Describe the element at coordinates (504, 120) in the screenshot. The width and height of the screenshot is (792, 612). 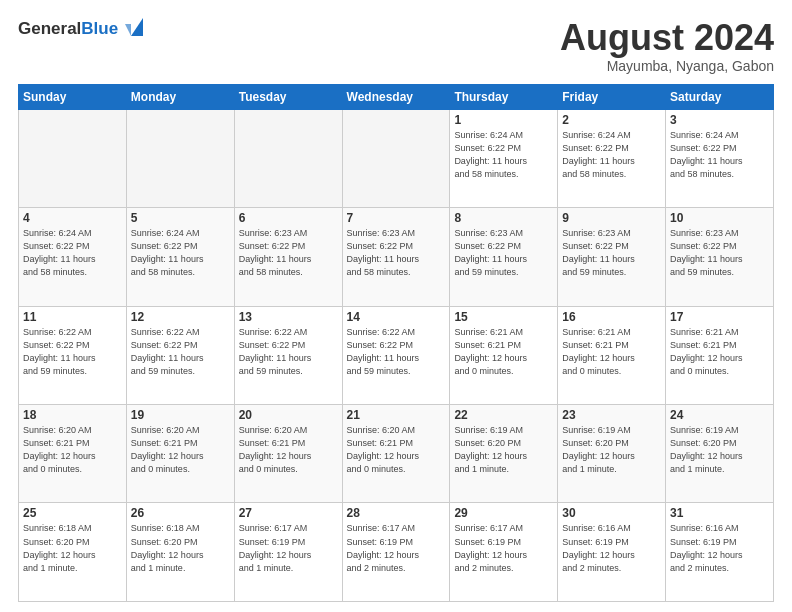
I see `day-number: 1` at that location.